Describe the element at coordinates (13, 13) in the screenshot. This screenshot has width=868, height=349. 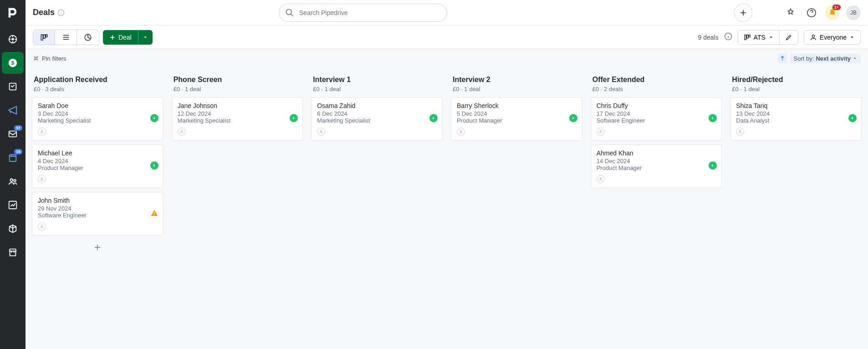
I see `app-logo` at that location.